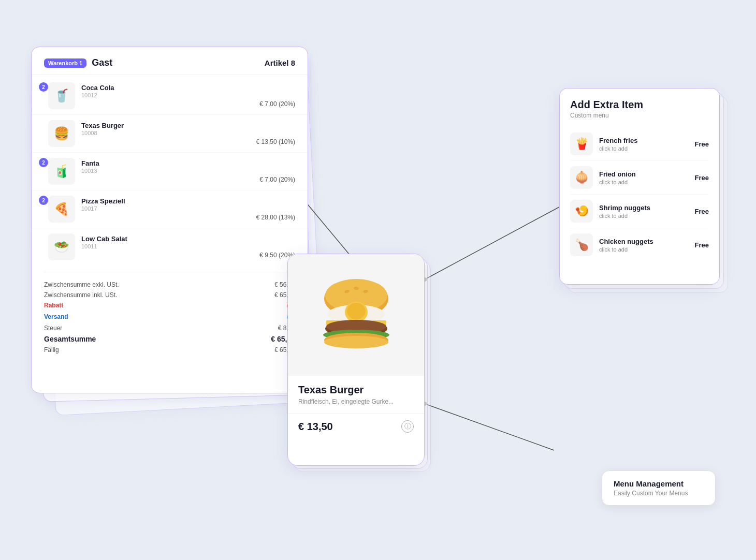 The image size is (756, 560). I want to click on summary-steuer-label: Steuer, so click(53, 328).